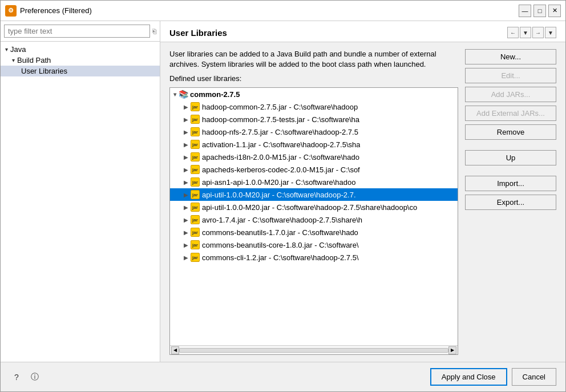 Image resolution: width=566 pixels, height=392 pixels. Describe the element at coordinates (195, 245) in the screenshot. I see `jar-icon-11: jar` at that location.